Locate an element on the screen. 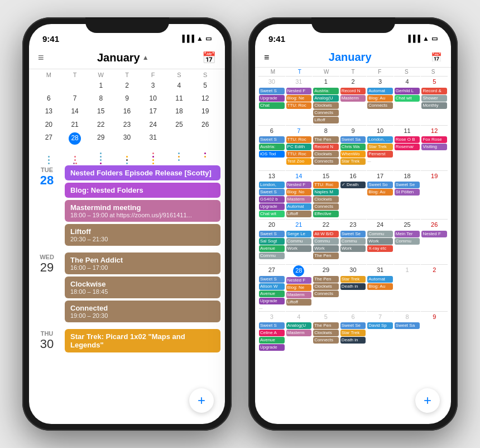 The image size is (480, 448). day-events-wed: The Pen Addict 16:00 – 17:00 Clockwise 1… is located at coordinates (144, 287).